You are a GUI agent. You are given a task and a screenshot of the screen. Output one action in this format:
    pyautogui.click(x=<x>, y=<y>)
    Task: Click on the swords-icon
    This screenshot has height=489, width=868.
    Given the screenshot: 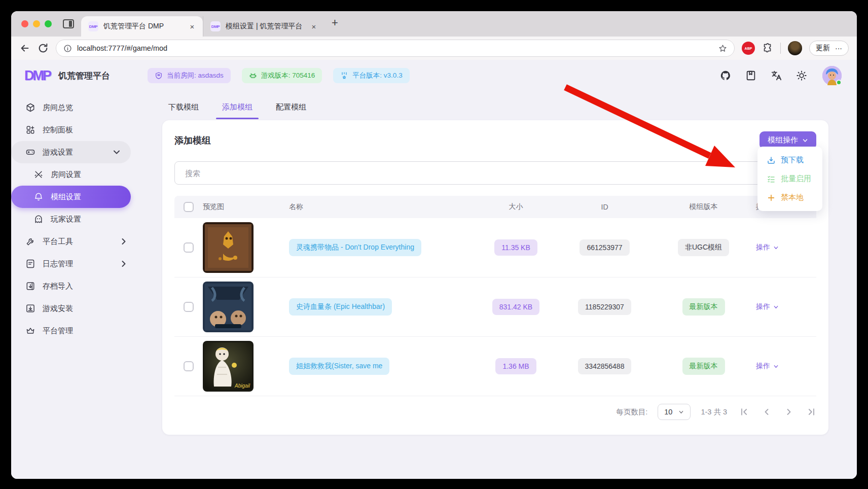 What is the action you would take?
    pyautogui.click(x=39, y=174)
    